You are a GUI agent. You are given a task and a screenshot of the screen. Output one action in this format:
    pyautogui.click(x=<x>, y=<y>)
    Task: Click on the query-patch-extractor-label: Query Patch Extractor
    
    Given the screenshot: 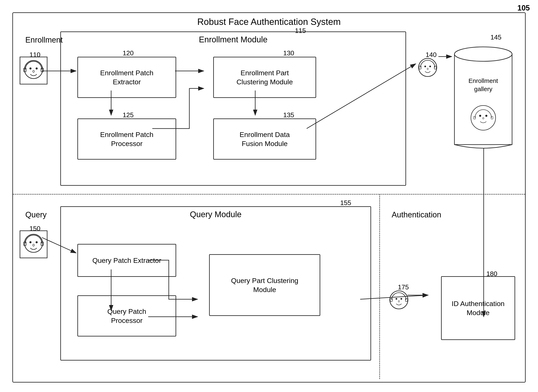 What is the action you would take?
    pyautogui.click(x=127, y=260)
    